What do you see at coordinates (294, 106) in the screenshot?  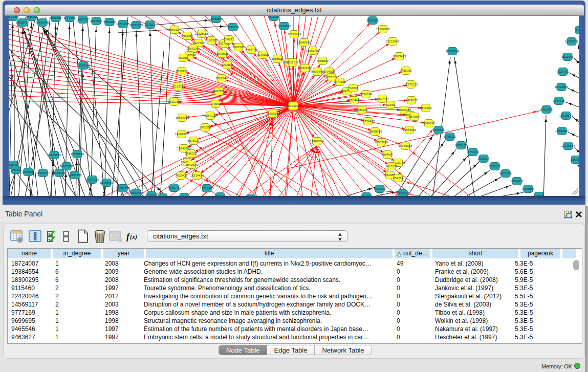 I see `svg-text: 18724007` at bounding box center [294, 106].